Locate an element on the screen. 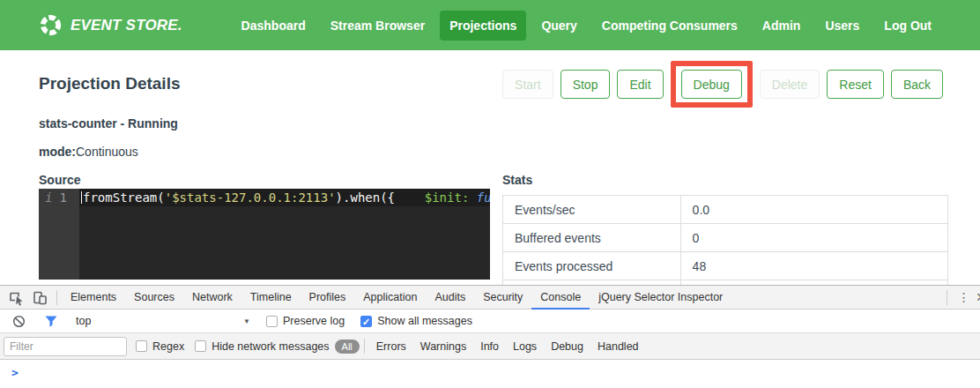 The image size is (980, 388). tab-application: Application is located at coordinates (390, 297).